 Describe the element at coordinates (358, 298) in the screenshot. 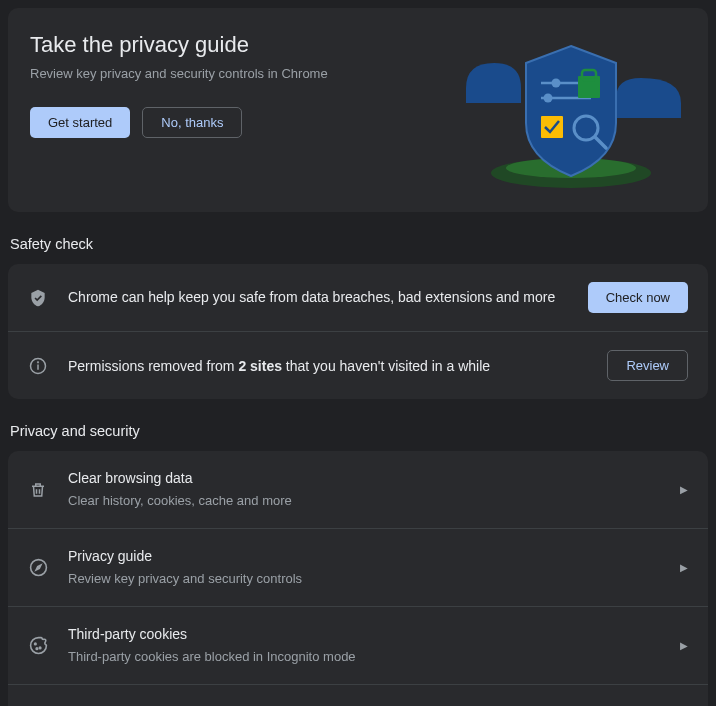

I see `safety-check-overview-row: Chrome can help keep you safe from data …` at that location.